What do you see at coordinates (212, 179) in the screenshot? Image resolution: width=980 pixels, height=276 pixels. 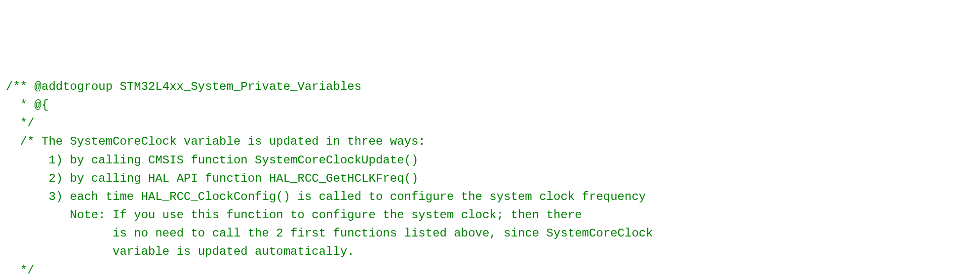 I see `comment-line-6: 2) by calling HAL API function HAL_RCC_G…` at bounding box center [212, 179].